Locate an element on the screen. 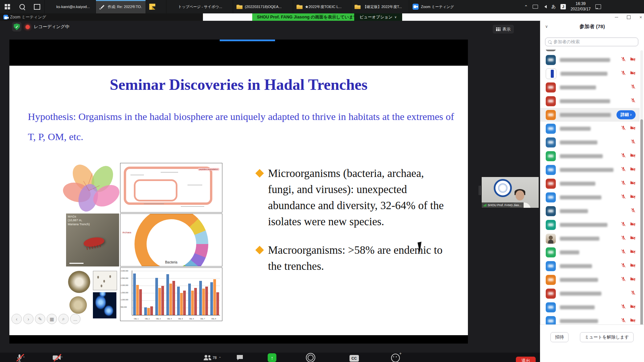 This screenshot has width=644, height=362. unmute-button: ⌃ ミュート解除 is located at coordinates (19, 357).